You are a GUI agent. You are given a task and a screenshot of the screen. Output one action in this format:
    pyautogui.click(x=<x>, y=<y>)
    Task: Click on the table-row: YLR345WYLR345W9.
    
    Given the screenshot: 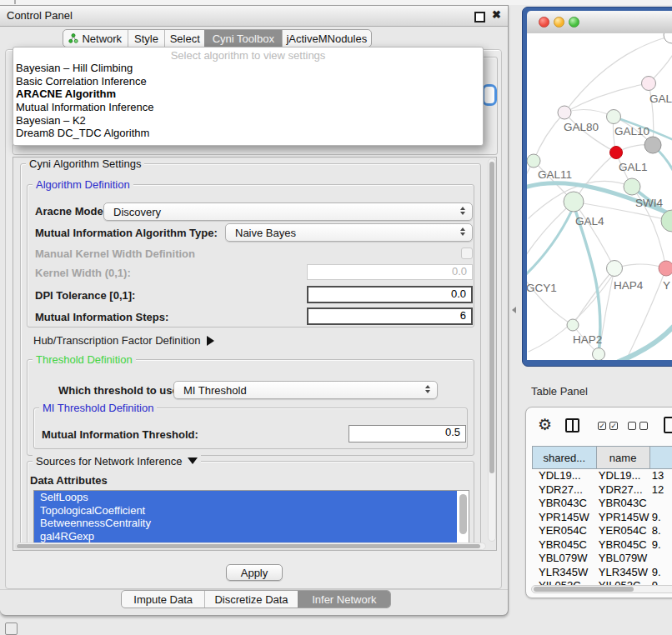 What is the action you would take?
    pyautogui.click(x=602, y=573)
    